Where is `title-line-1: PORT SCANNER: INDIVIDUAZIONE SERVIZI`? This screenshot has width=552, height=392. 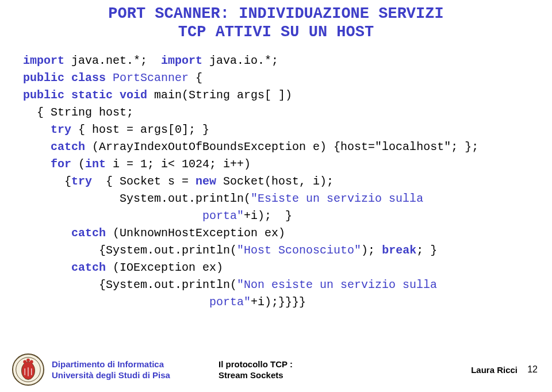
title-line-1: PORT SCANNER: INDIVIDUAZIONE SERVIZI is located at coordinates (276, 14).